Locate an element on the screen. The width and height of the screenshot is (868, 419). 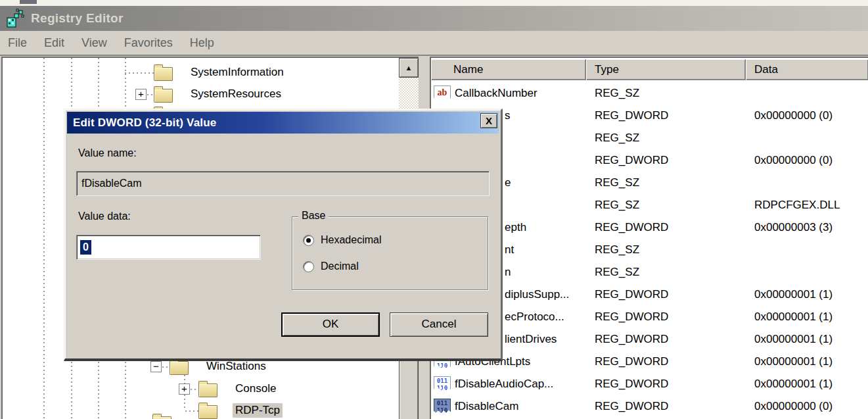
tree-collapse-icon: − is located at coordinates (156, 367).